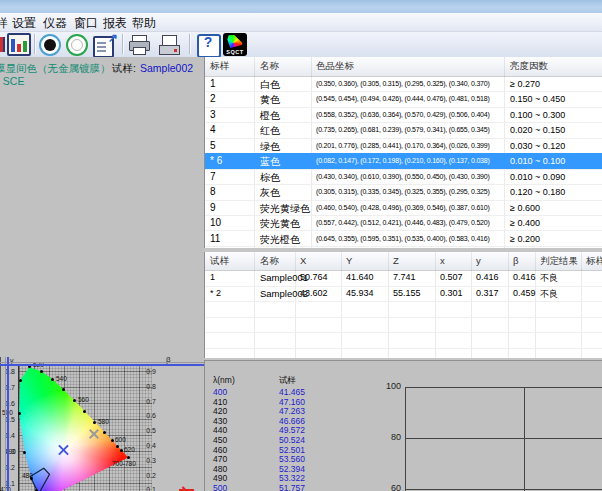 Image resolution: width=602 pixels, height=491 pixels. What do you see at coordinates (216, 160) in the screenshot?
I see `standard-id: * 6` at bounding box center [216, 160].